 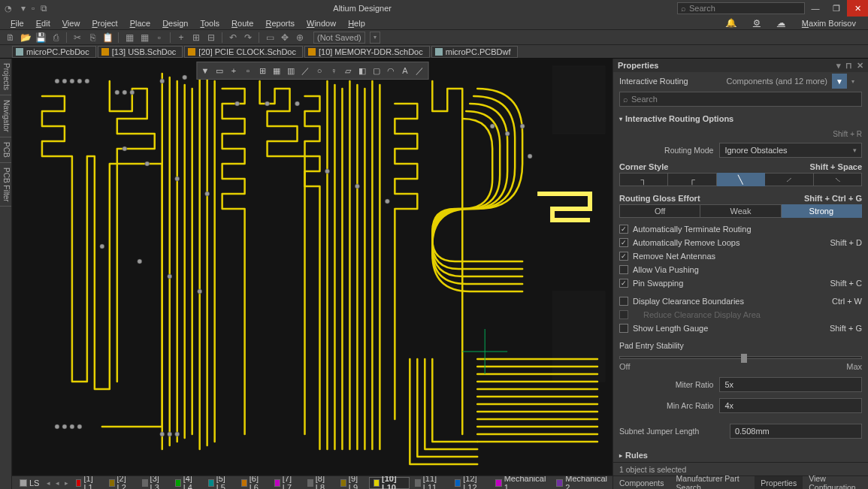 I want to click on filter-button: ▼, so click(x=839, y=81).